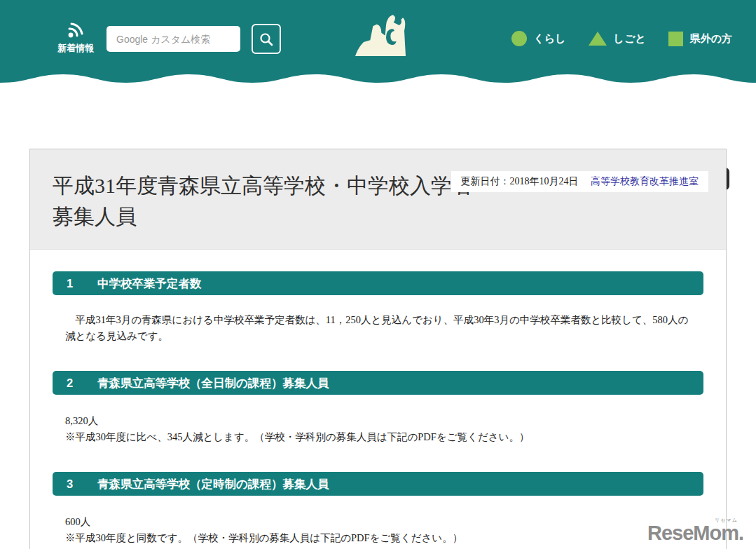 Image resolution: width=756 pixels, height=549 pixels. Describe the element at coordinates (378, 538) in the screenshot. I see `capacity-note: ※平成30年度と同数です。（学校・学科別の募集人員は下記のPDFをご覧ください。…` at that location.